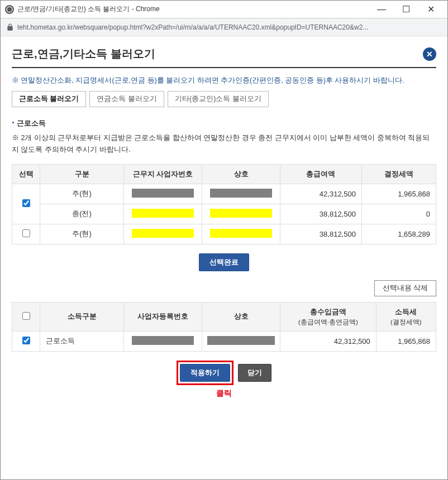 The height and width of the screenshot is (480, 448). What do you see at coordinates (224, 80) in the screenshot?
I see `notice-text: ※ 연말정산간소화, 지급명세서(근로,연금 등)를 불러오기 하려면 추가인증…` at bounding box center [224, 80].